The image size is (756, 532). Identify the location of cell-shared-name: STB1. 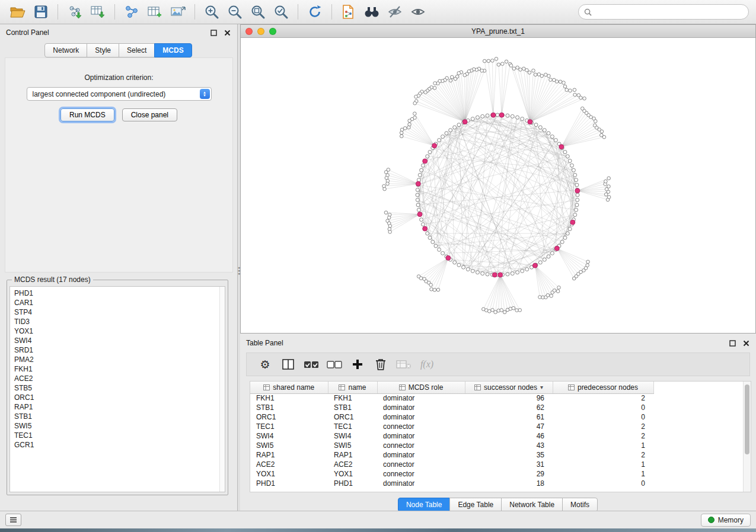
(289, 408).